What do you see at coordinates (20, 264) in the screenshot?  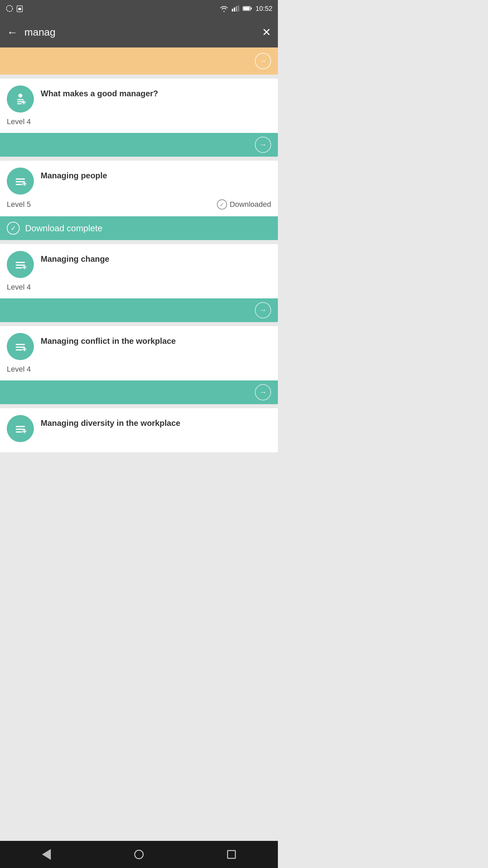 I see `course-icon-managing-change` at bounding box center [20, 264].